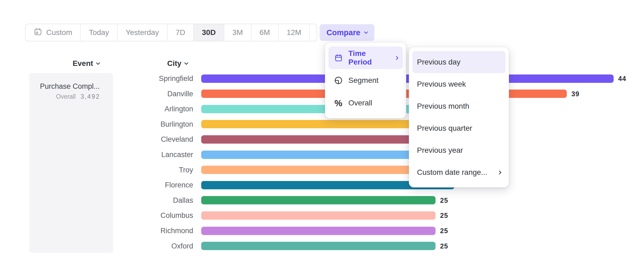  What do you see at coordinates (459, 106) in the screenshot?
I see `time-period-option: Previous month` at bounding box center [459, 106].